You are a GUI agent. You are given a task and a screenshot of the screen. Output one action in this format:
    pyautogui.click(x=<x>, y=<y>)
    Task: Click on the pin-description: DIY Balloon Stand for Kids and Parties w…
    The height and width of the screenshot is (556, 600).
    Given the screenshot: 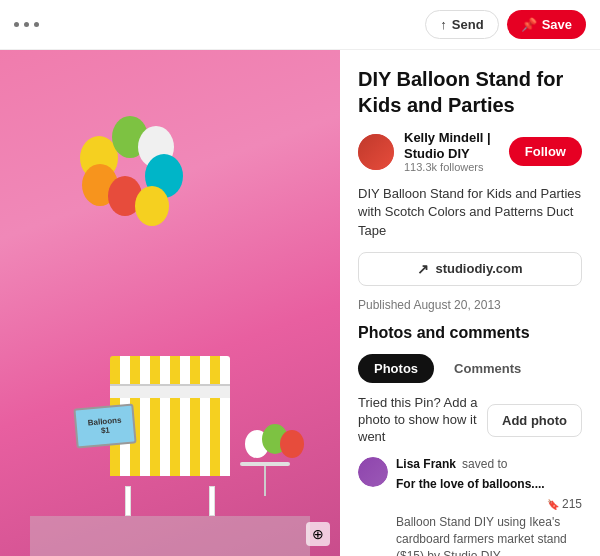 What is the action you would take?
    pyautogui.click(x=470, y=212)
    